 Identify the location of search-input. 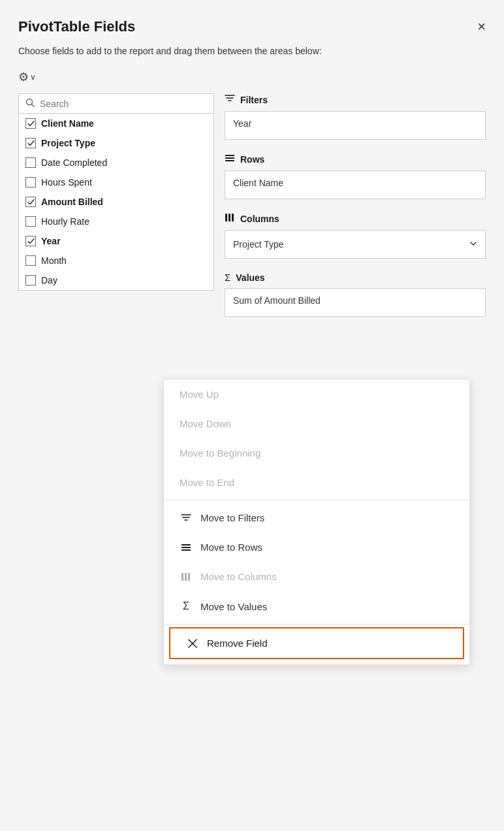
(123, 104).